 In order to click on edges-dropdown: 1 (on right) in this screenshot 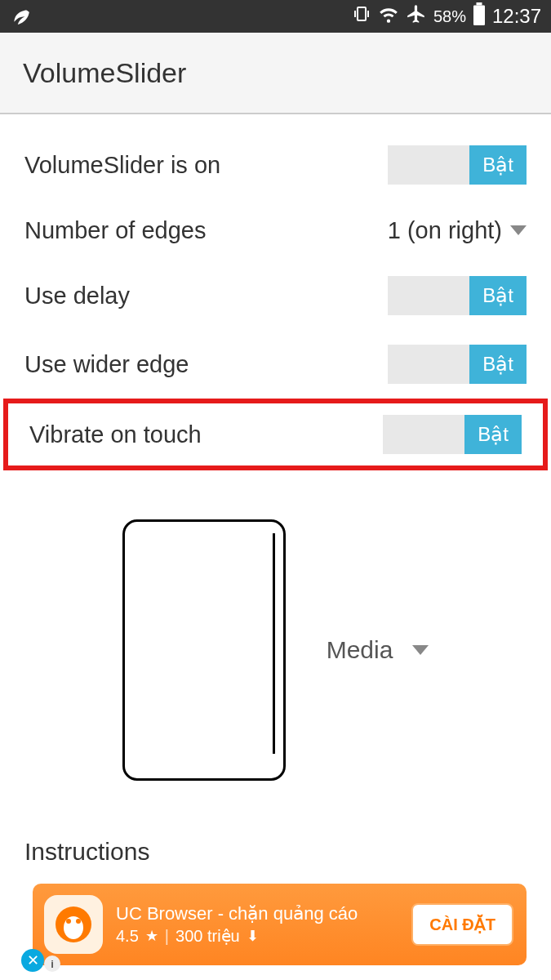, I will do `click(457, 230)`.